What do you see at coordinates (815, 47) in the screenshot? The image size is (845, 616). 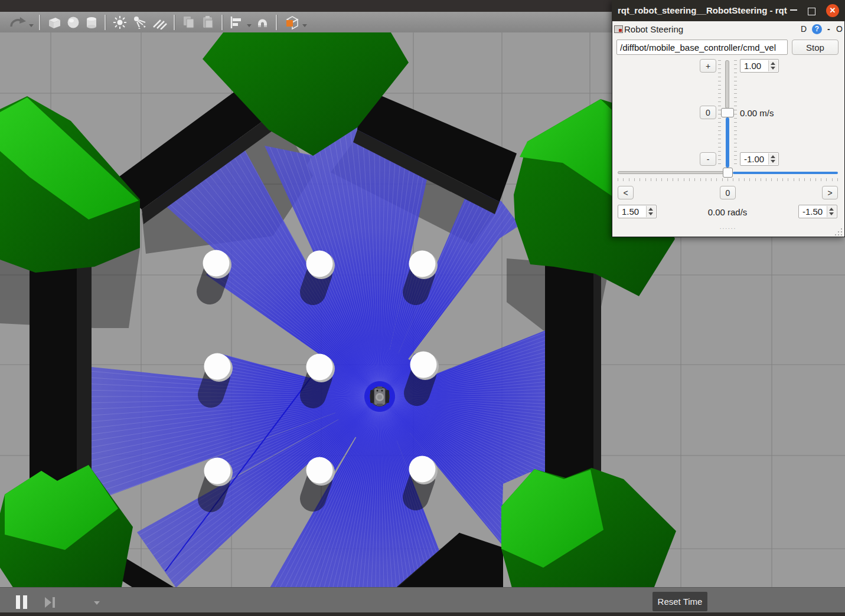 I see `stop-button: Stop` at bounding box center [815, 47].